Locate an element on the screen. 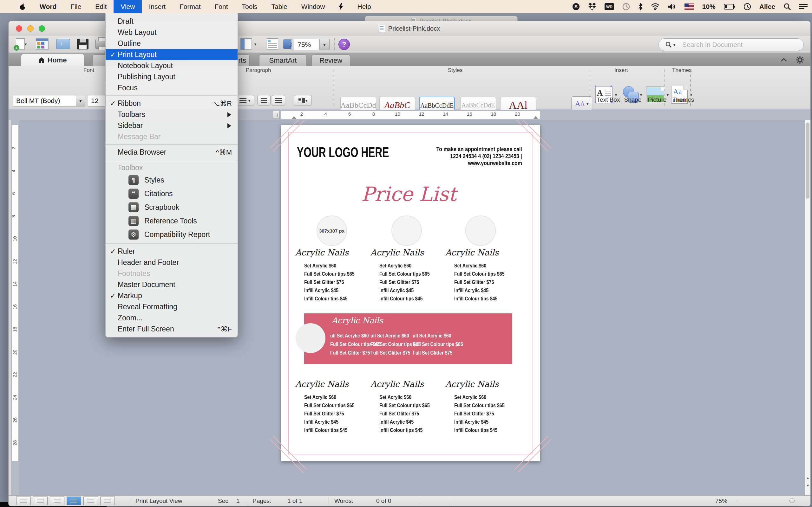 The image size is (812, 507). indent-decrease-button is located at coordinates (264, 101).